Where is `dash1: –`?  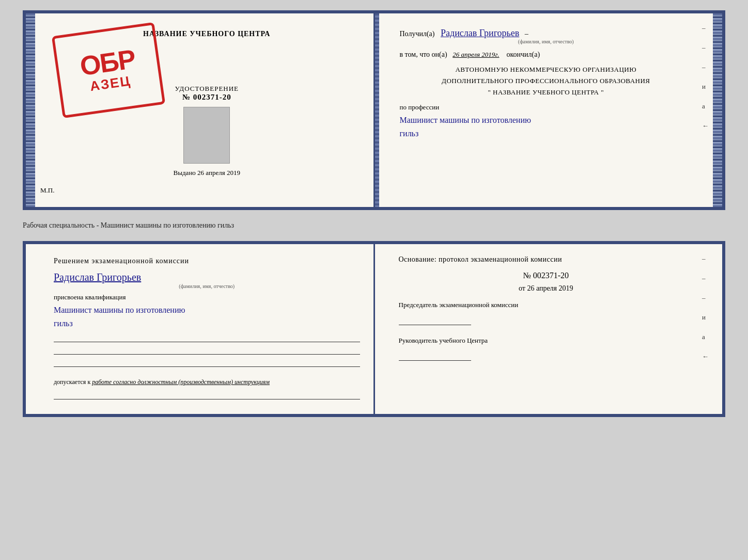 dash1: – is located at coordinates (706, 28).